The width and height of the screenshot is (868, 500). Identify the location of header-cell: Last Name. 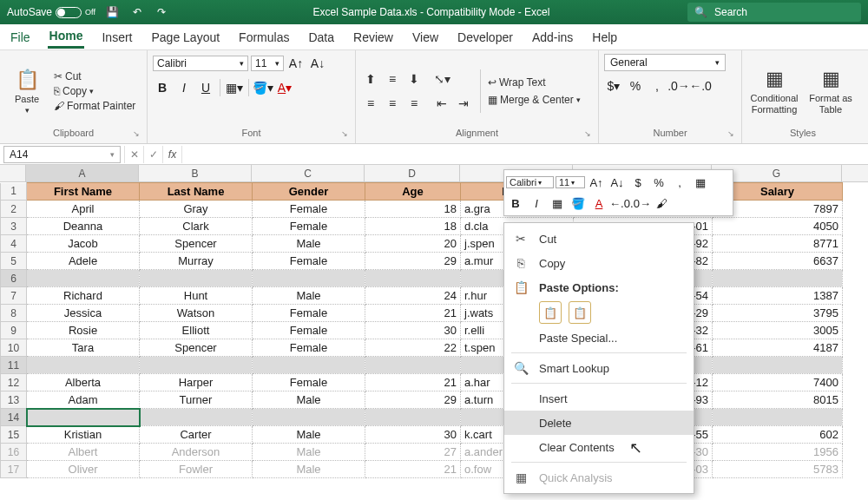
(196, 192).